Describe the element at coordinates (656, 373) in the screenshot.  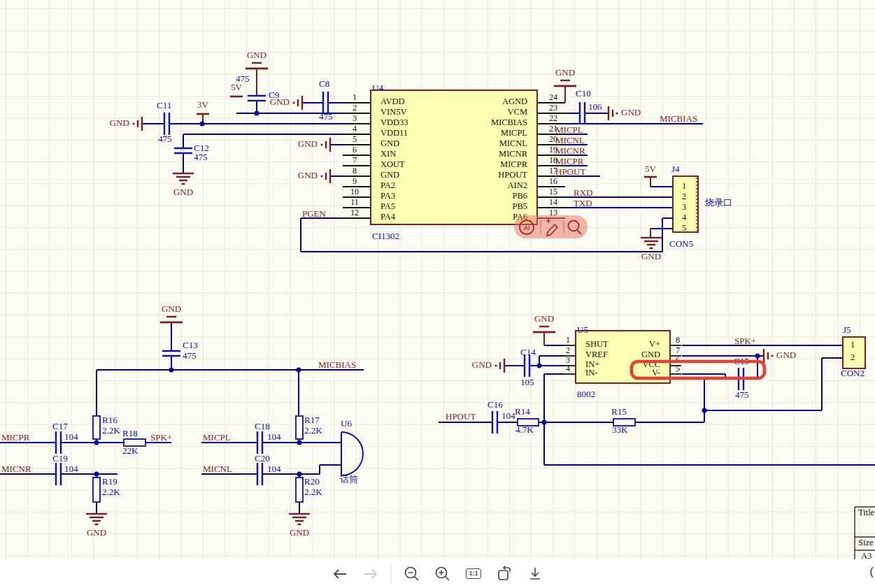
I see `pin-name: V-` at that location.